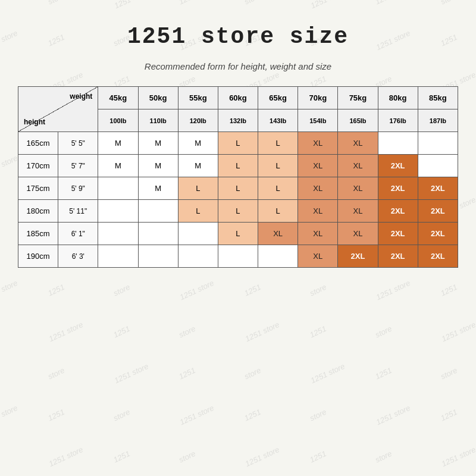  I want to click on corner-height-label: height, so click(35, 122).